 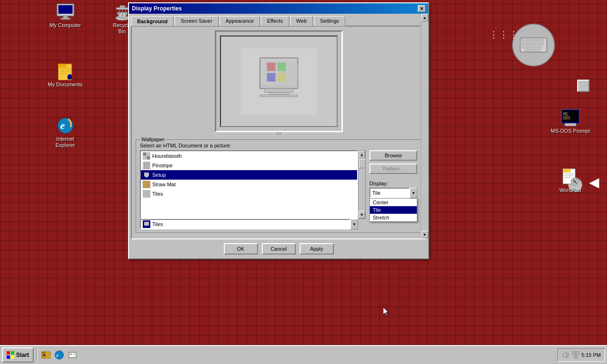 What do you see at coordinates (167, 156) in the screenshot?
I see `wallpaper-item-name: Houndstooth` at bounding box center [167, 156].